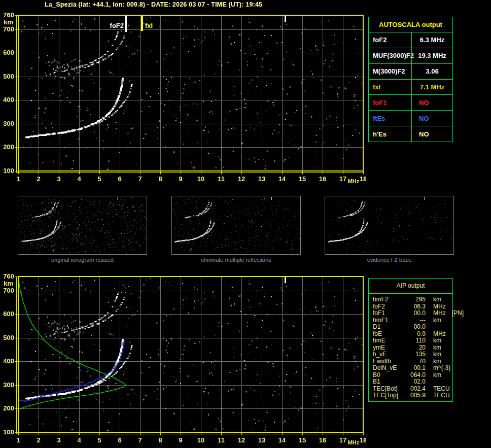 The height and width of the screenshot is (448, 491). I want to click on aip-param-note: [PN], so click(458, 313).